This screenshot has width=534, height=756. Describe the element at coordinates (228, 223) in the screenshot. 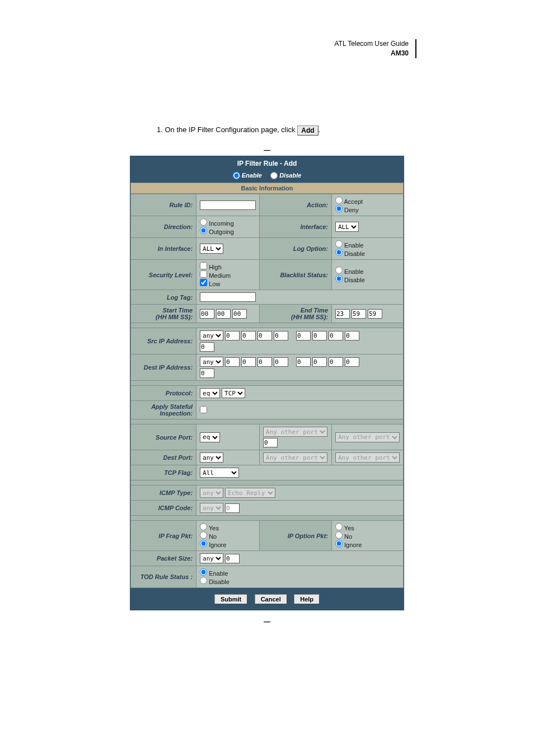

I see `direction-incoming: Incoming` at that location.